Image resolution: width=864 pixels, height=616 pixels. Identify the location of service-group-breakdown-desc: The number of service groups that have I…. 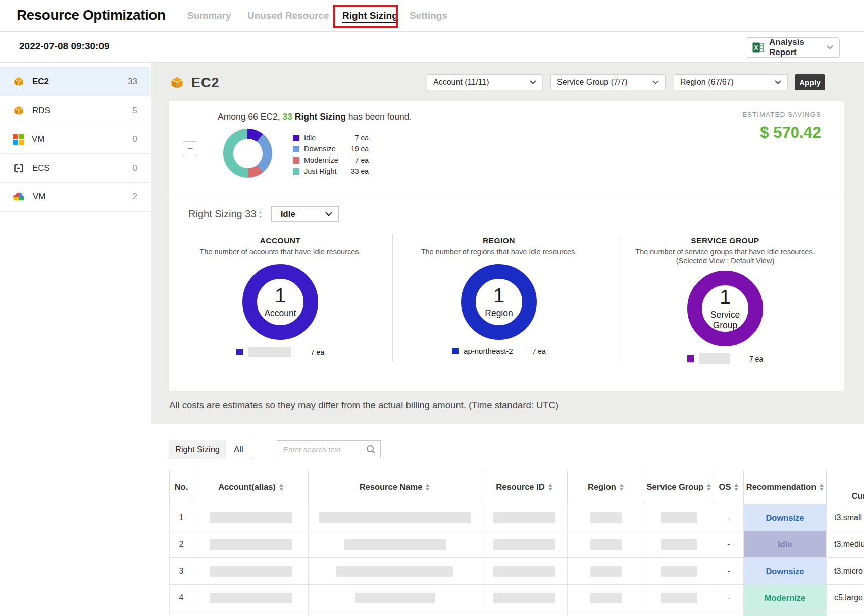
(725, 252).